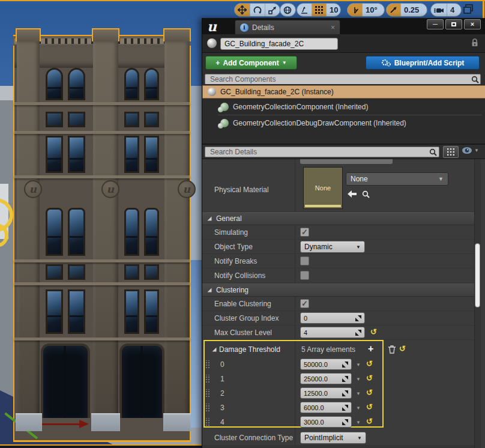  Describe the element at coordinates (326, 378) in the screenshot. I see `damage-threshold-spinbox: 25000.0` at that location.